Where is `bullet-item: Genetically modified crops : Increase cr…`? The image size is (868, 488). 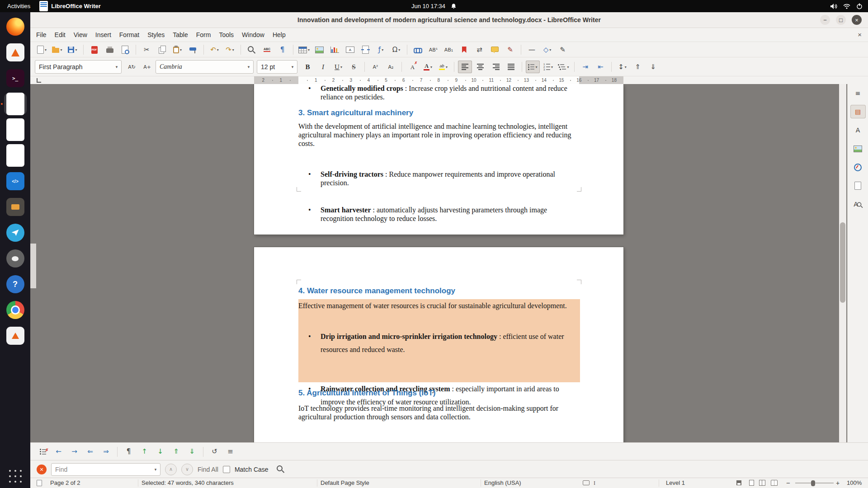 bullet-item: Genetically modified crops : Increase cr… is located at coordinates (439, 93).